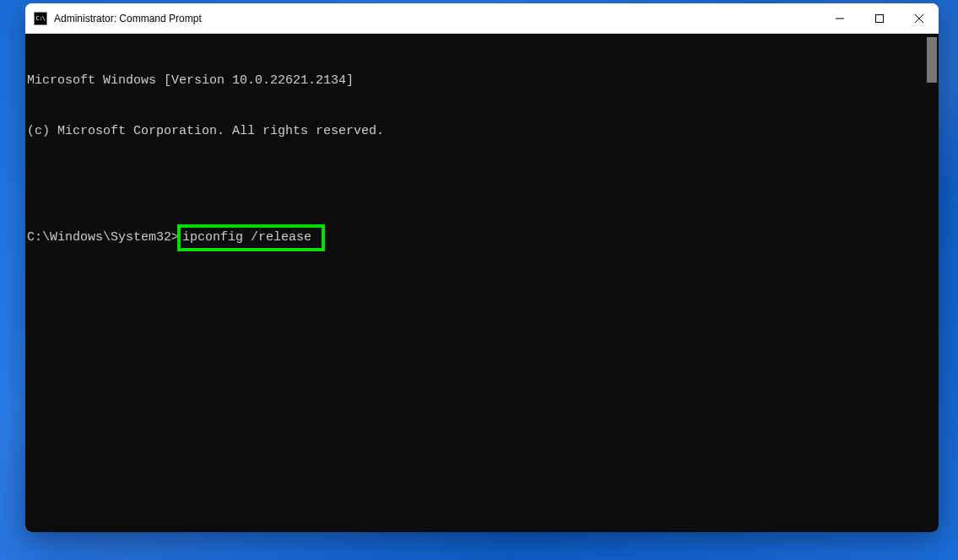  What do you see at coordinates (840, 19) in the screenshot?
I see `minimize-icon` at bounding box center [840, 19].